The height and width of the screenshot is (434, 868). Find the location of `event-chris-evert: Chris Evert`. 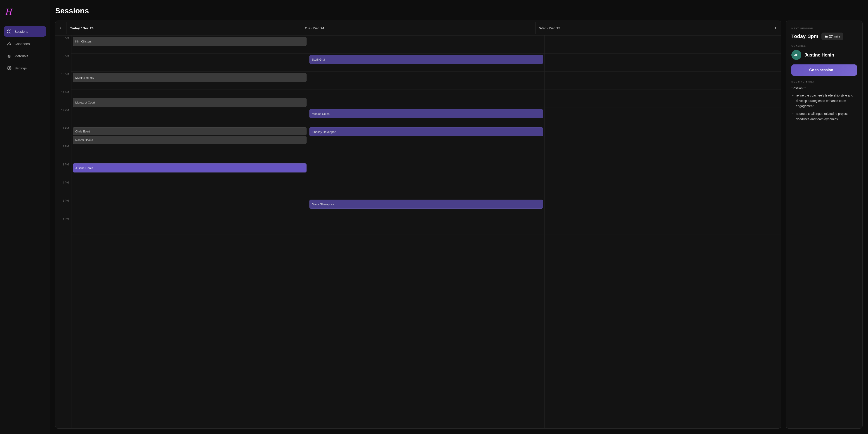

event-chris-evert: Chris Evert is located at coordinates (190, 131).